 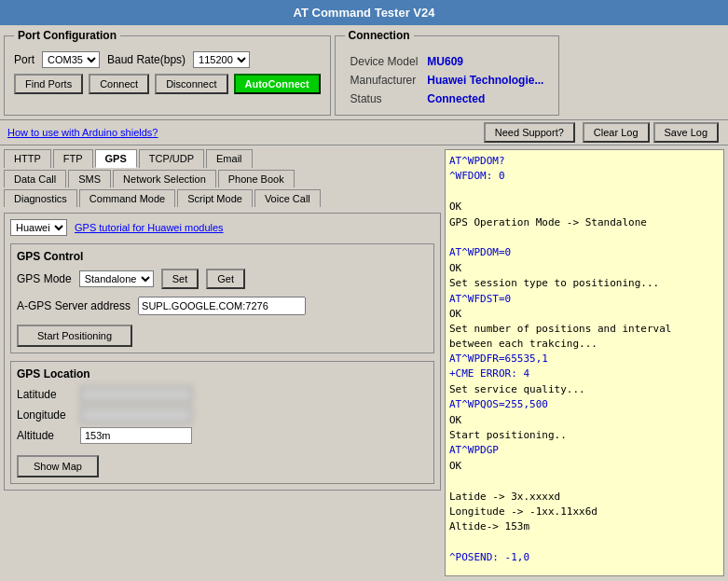 I want to click on tab-http: HTTP, so click(x=28, y=159).